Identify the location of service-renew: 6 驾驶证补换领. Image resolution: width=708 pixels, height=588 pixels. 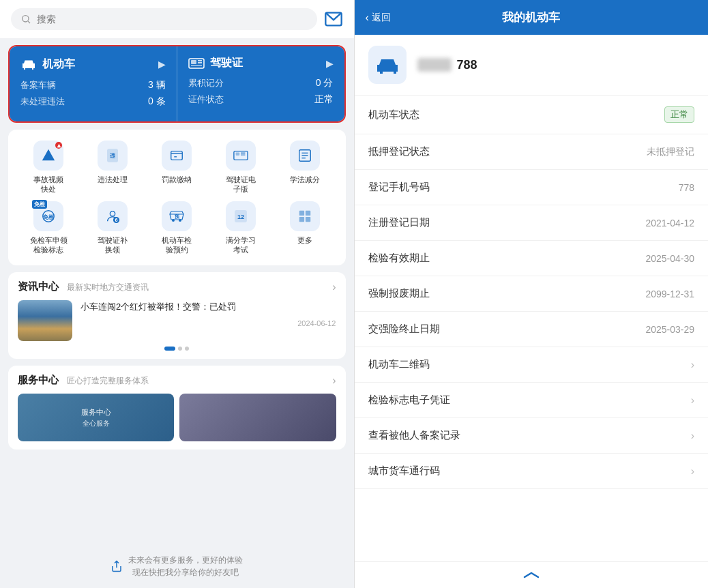
(113, 228).